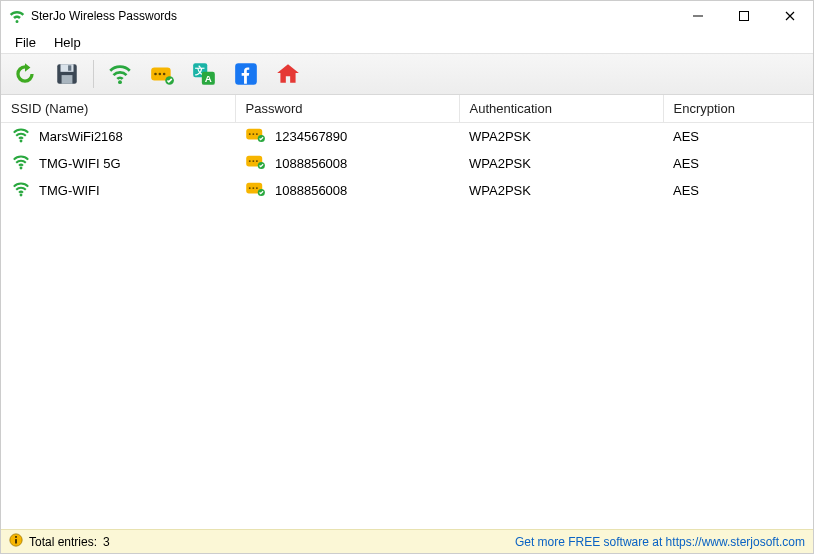  Describe the element at coordinates (407, 109) in the screenshot. I see `table-header-row: SSID (Name) Password Authentication Encr…` at that location.